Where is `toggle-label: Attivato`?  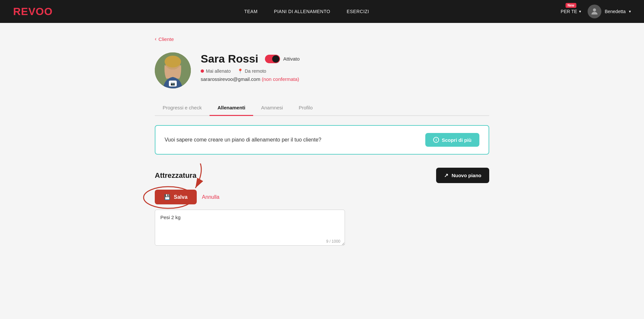
toggle-label: Attivato is located at coordinates (292, 59).